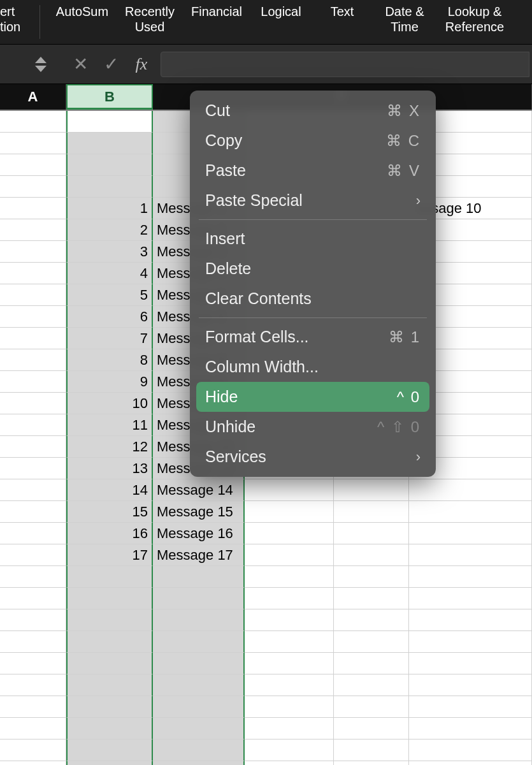  What do you see at coordinates (41, 64) in the screenshot?
I see `name-box-stepper` at bounding box center [41, 64].